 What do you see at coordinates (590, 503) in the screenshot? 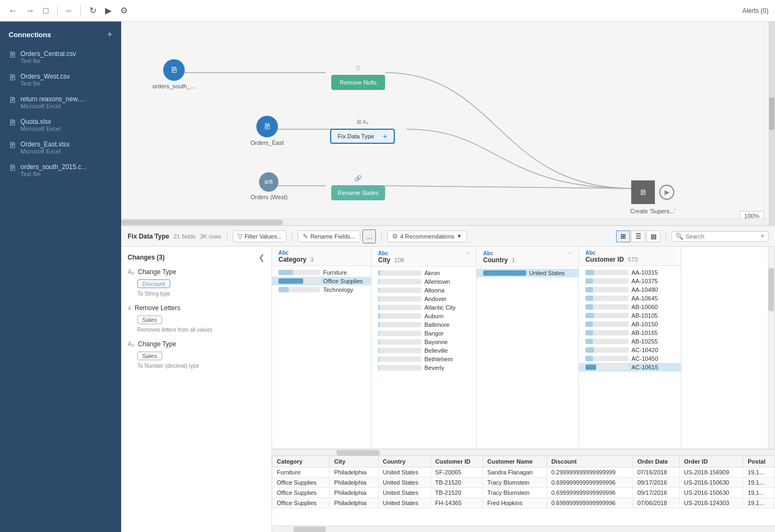
I see `td-discount-4: 0.699999999999999996` at bounding box center [590, 503].